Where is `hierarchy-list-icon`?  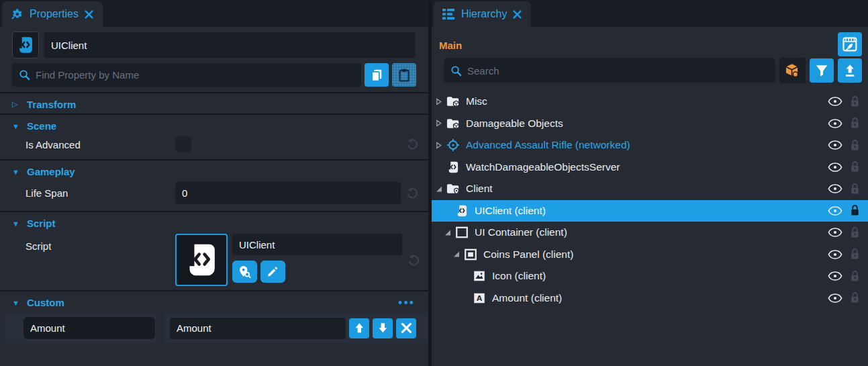 hierarchy-list-icon is located at coordinates (448, 14).